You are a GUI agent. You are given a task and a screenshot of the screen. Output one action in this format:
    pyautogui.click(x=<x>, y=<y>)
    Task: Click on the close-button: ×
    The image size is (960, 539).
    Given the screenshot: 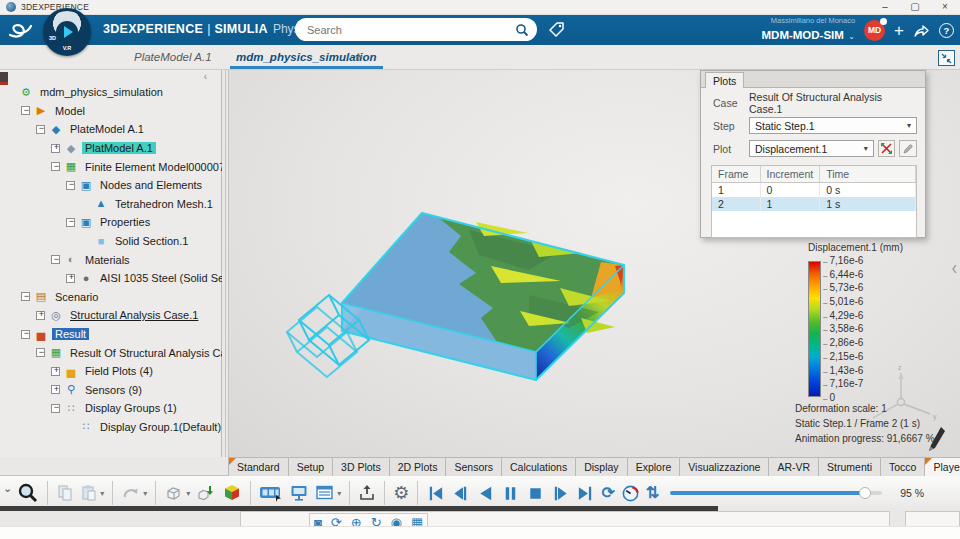 What is the action you would take?
    pyautogui.click(x=945, y=8)
    